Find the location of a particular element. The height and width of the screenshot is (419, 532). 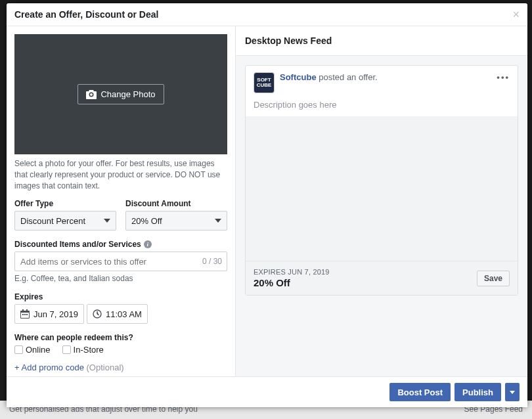

redeem-label: Where can people redeem this? is located at coordinates (121, 338).